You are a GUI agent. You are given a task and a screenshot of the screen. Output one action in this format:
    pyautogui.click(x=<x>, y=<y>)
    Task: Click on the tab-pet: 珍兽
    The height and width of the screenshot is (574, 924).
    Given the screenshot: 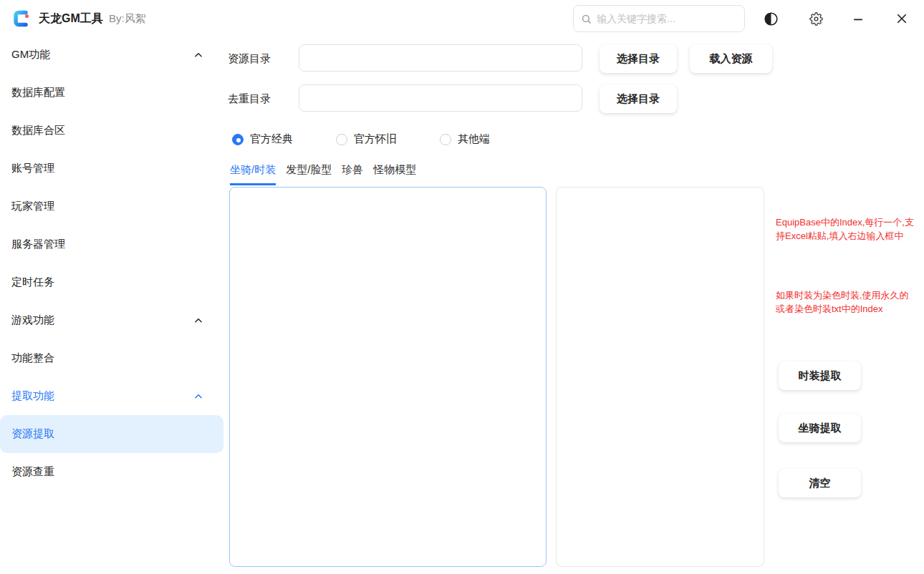 What is the action you would take?
    pyautogui.click(x=352, y=175)
    